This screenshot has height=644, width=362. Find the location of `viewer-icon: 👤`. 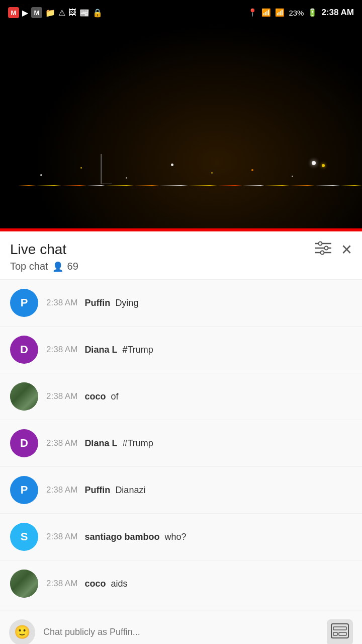

viewer-icon: 👤 is located at coordinates (58, 267).